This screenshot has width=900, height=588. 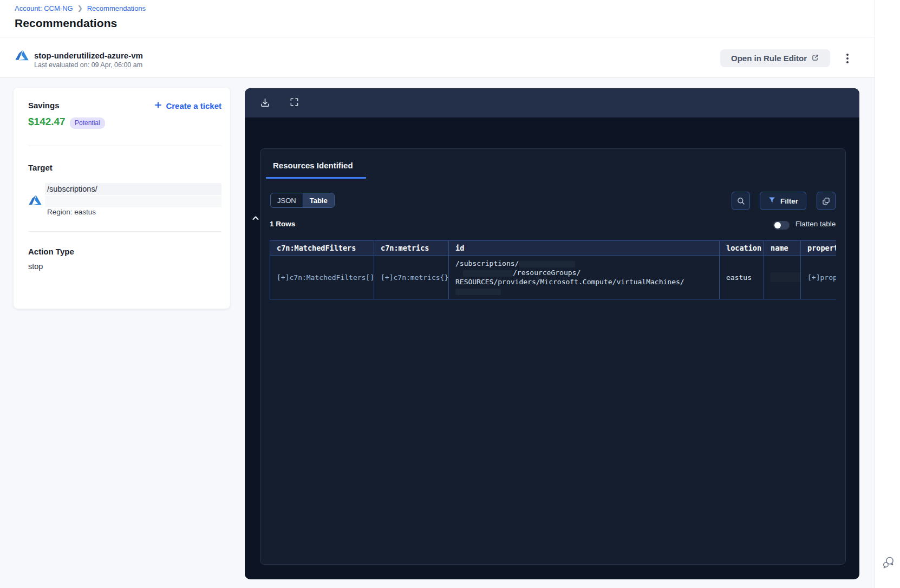 I want to click on create-ticket-button: Create a ticket, so click(x=188, y=106).